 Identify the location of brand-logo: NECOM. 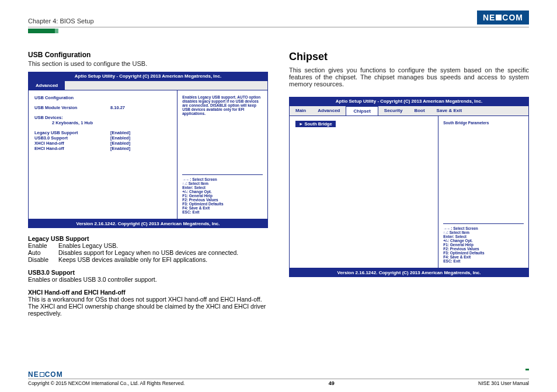
(503, 18).